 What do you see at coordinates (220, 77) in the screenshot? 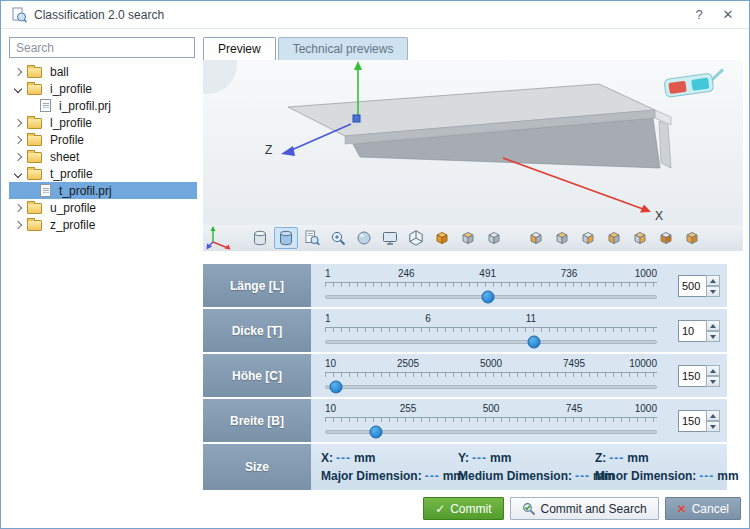
I see `watermark-circle` at bounding box center [220, 77].